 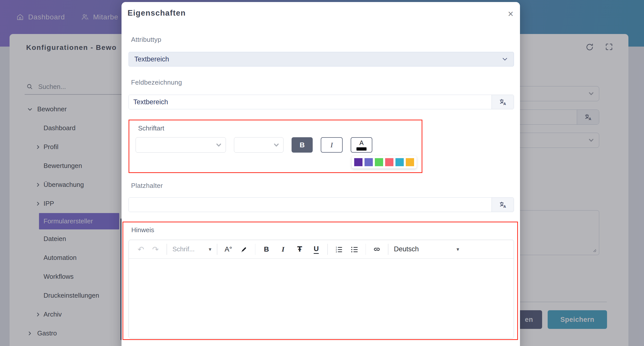 I want to click on attributtyp-label: Attributtyp, so click(x=146, y=40).